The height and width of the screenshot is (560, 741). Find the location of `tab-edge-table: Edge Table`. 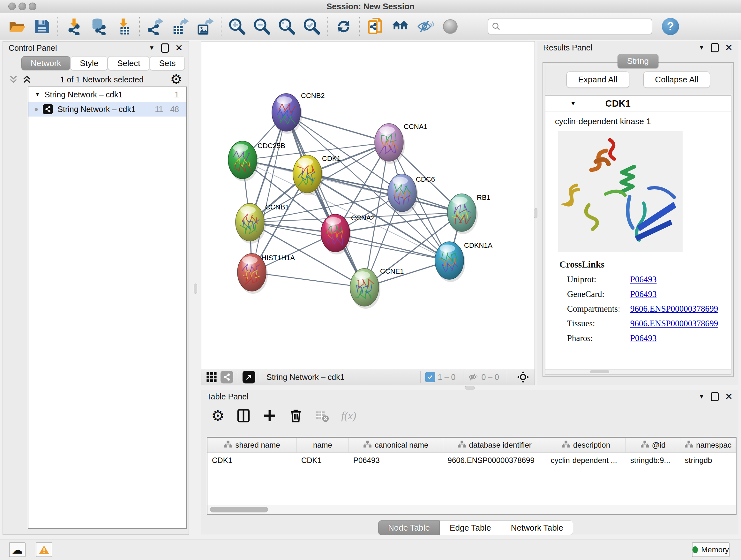

tab-edge-table: Edge Table is located at coordinates (470, 528).